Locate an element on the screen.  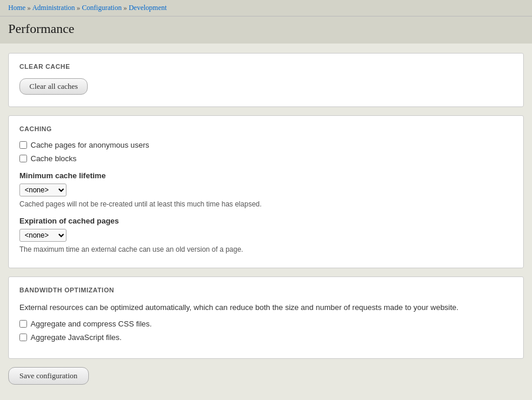
bandwidth-description: External resources can be optimized auto… is located at coordinates (266, 308).